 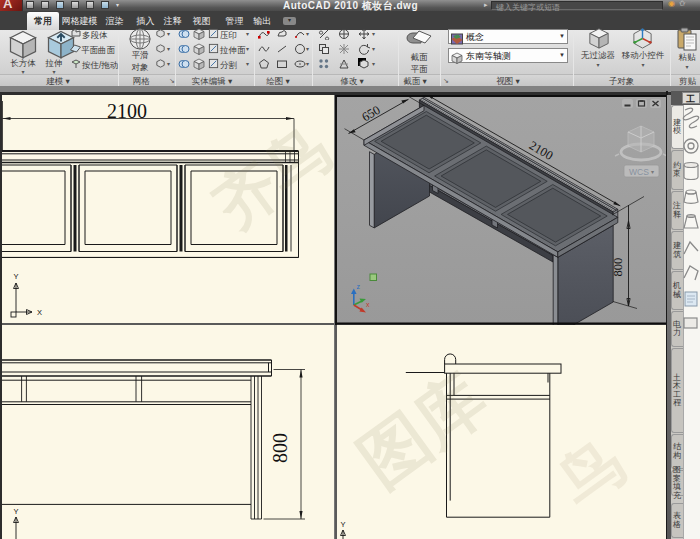 What do you see at coordinates (359, 286) in the screenshot?
I see `svg-text: z` at bounding box center [359, 286].